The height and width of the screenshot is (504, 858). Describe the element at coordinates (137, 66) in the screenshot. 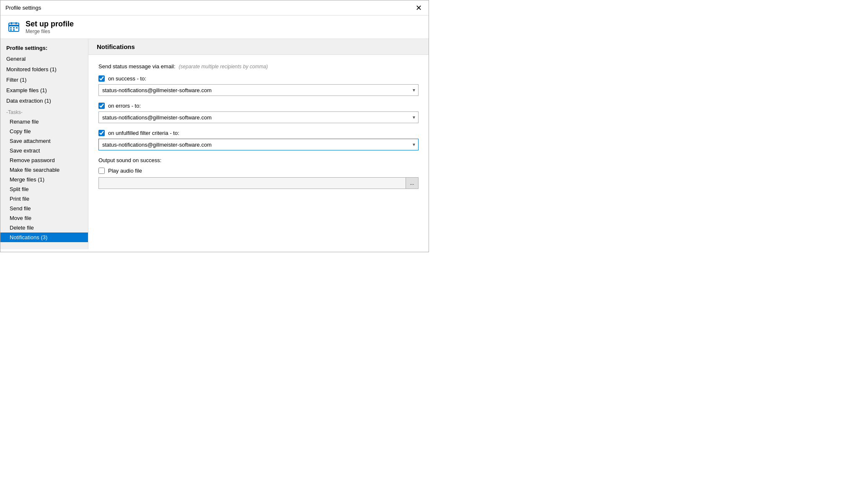

I see `send-status-label: Send status message via email:` at that location.